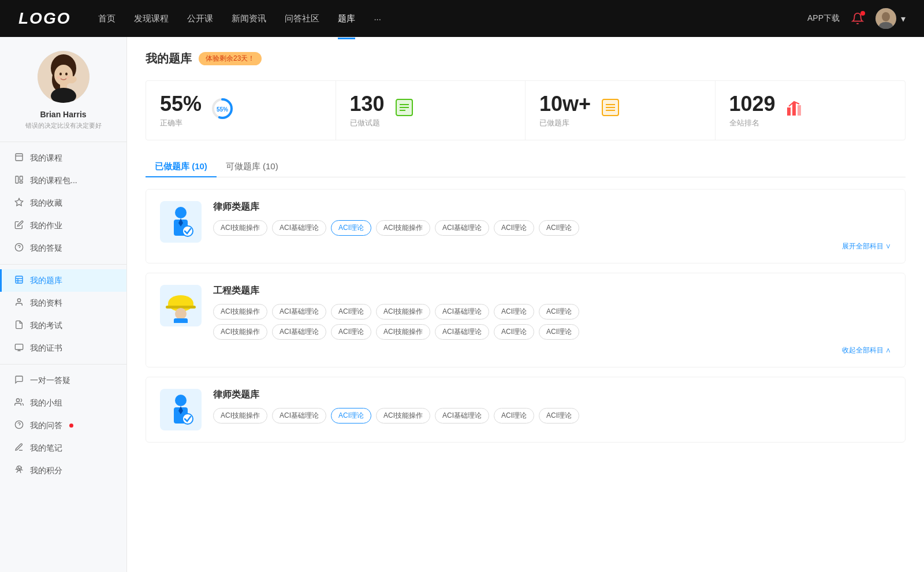  I want to click on tag-0-1: ACI基础理论, so click(299, 228).